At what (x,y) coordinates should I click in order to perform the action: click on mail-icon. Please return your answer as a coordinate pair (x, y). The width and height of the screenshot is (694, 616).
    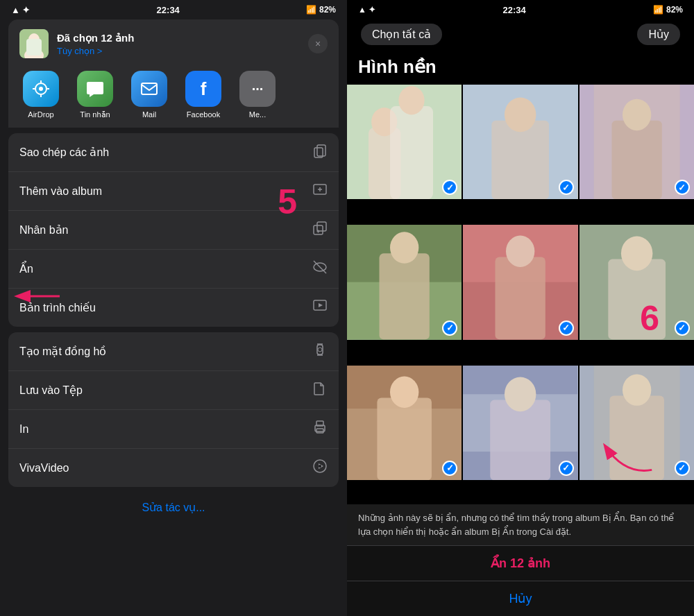
    Looking at the image, I should click on (149, 89).